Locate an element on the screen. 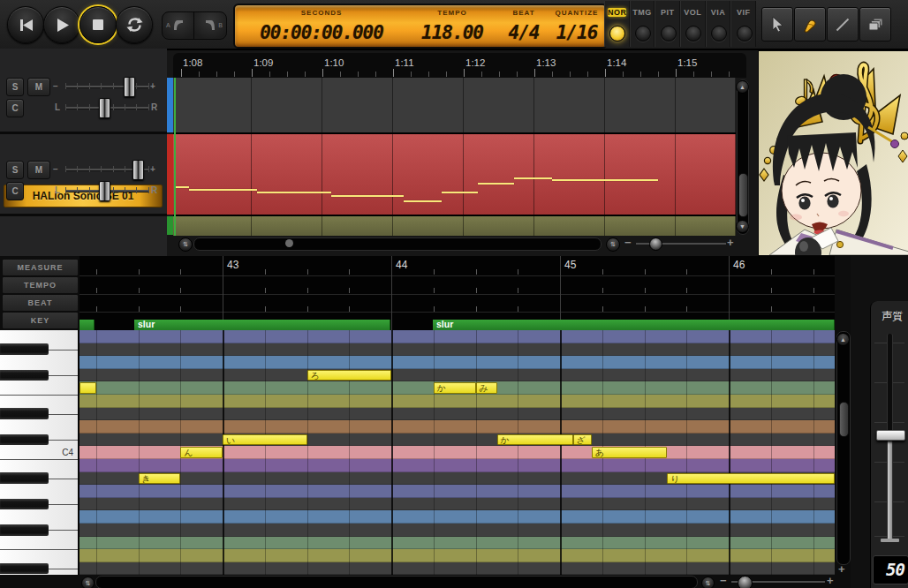 The width and height of the screenshot is (908, 588). note: み is located at coordinates (487, 388).